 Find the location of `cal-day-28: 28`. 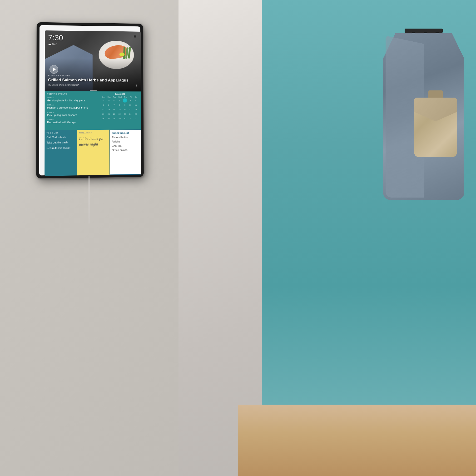

cal-day-28: 28 is located at coordinates (114, 119).